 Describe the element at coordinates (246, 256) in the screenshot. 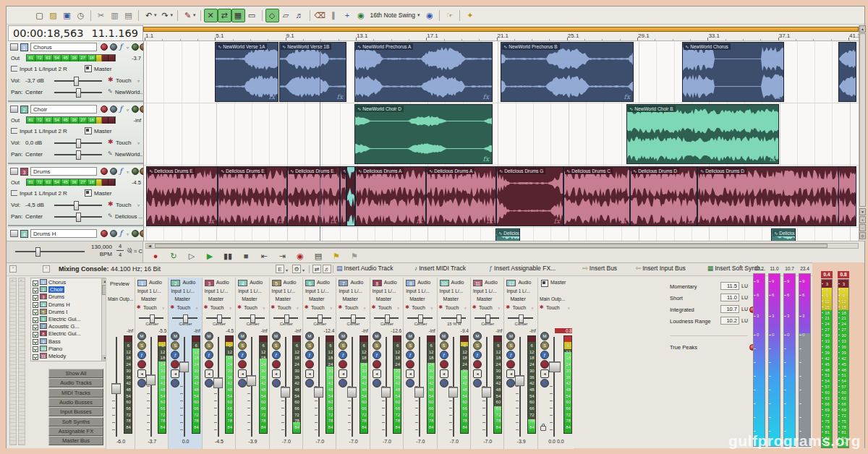

I see `stop-button: ■` at that location.